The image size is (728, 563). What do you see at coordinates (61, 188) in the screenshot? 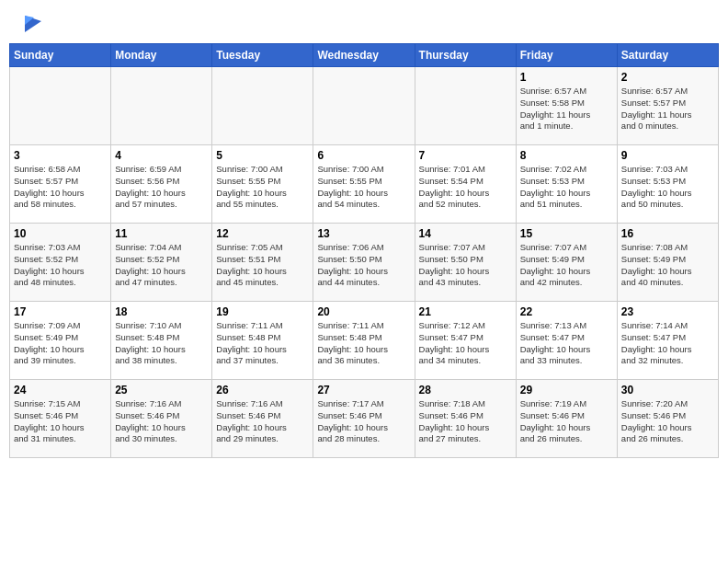
I see `day-info: Sunrise: 6:58 AM Sunset: 5:57 PM Dayligh…` at bounding box center [61, 188].